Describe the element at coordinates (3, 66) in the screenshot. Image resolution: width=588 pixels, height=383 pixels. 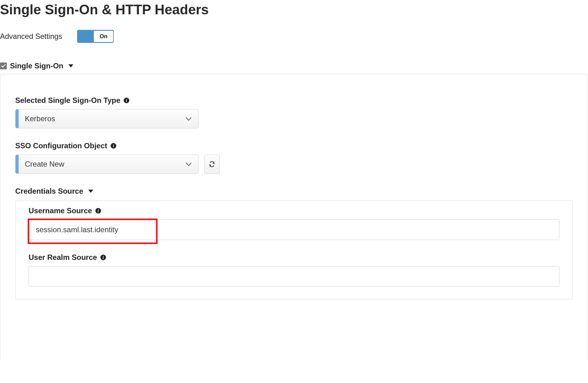
I see `checkmark-icon` at that location.